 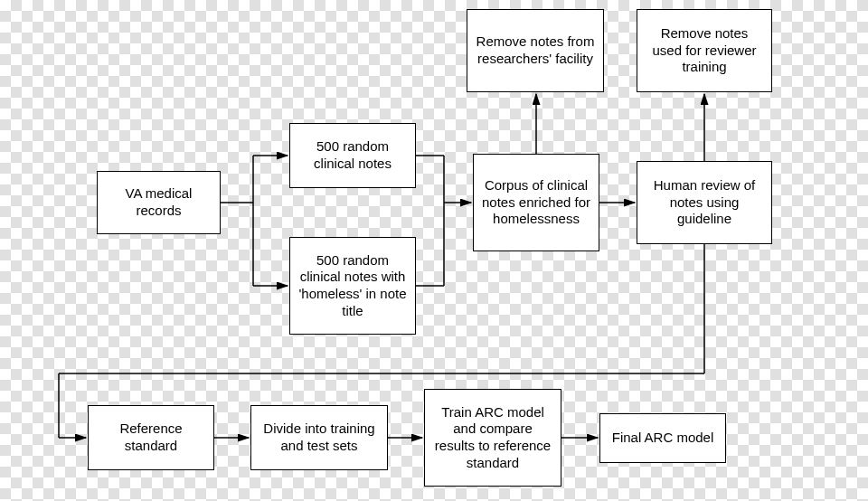 I want to click on box-remove-facility: Remove notes from researchers' facility, so click(x=535, y=51).